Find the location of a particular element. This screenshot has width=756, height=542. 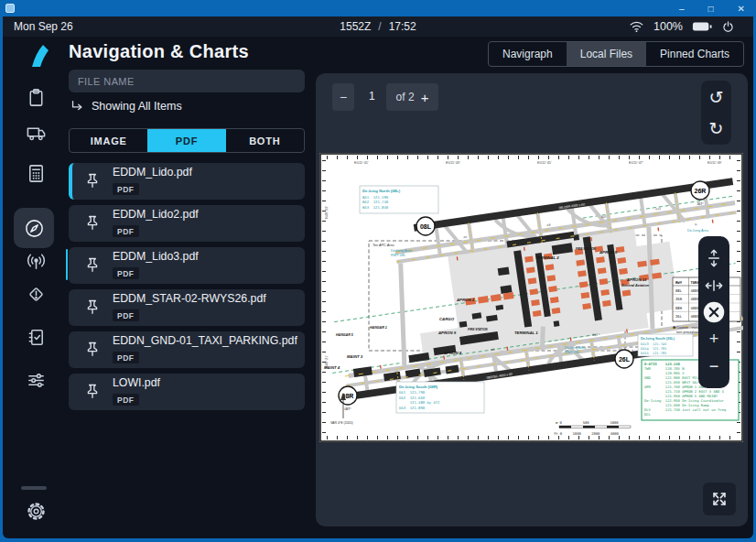

utc-time: 1552Z is located at coordinates (355, 27).